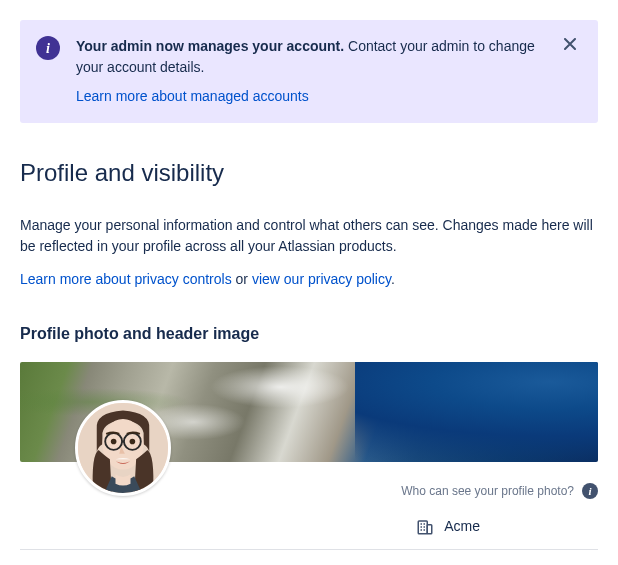  I want to click on page-description: Manage your personal information and con…, so click(309, 236).